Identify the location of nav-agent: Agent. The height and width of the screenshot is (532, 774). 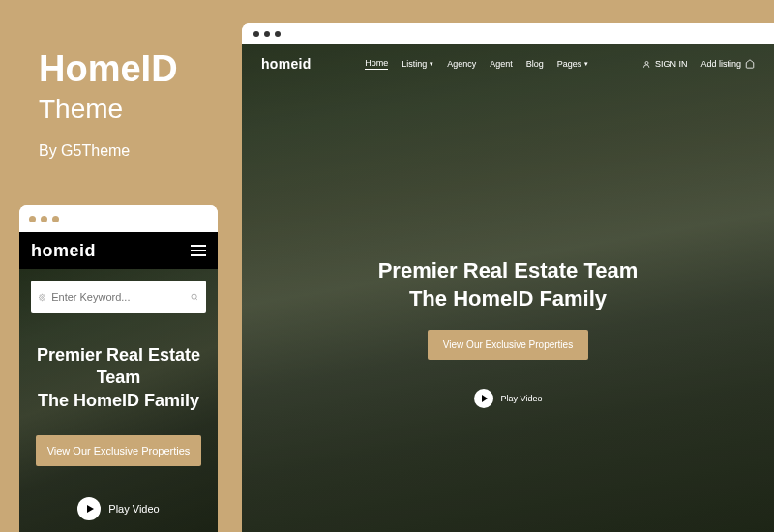
(501, 64).